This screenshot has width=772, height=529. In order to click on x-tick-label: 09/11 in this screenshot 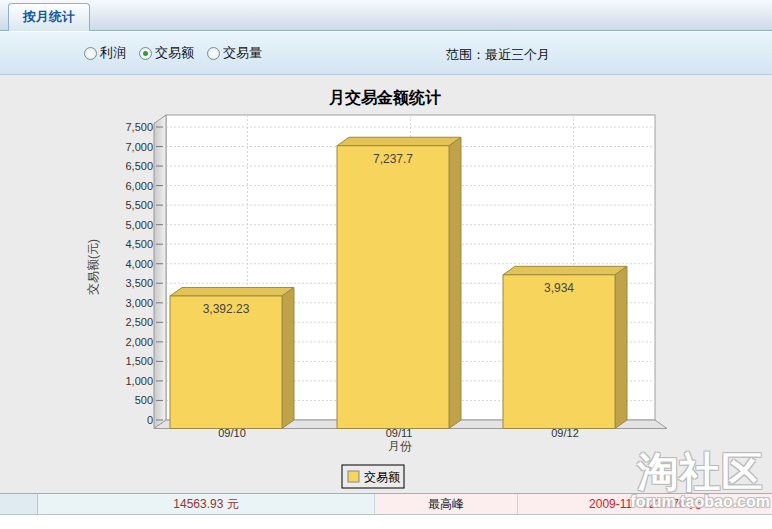, I will do `click(400, 433)`.